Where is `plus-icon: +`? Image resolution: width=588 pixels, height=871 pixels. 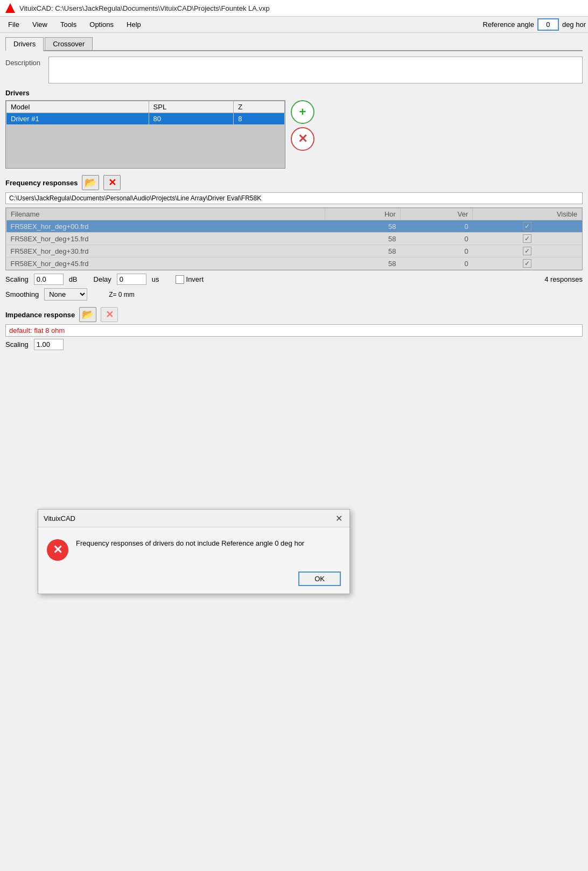 plus-icon: + is located at coordinates (303, 112).